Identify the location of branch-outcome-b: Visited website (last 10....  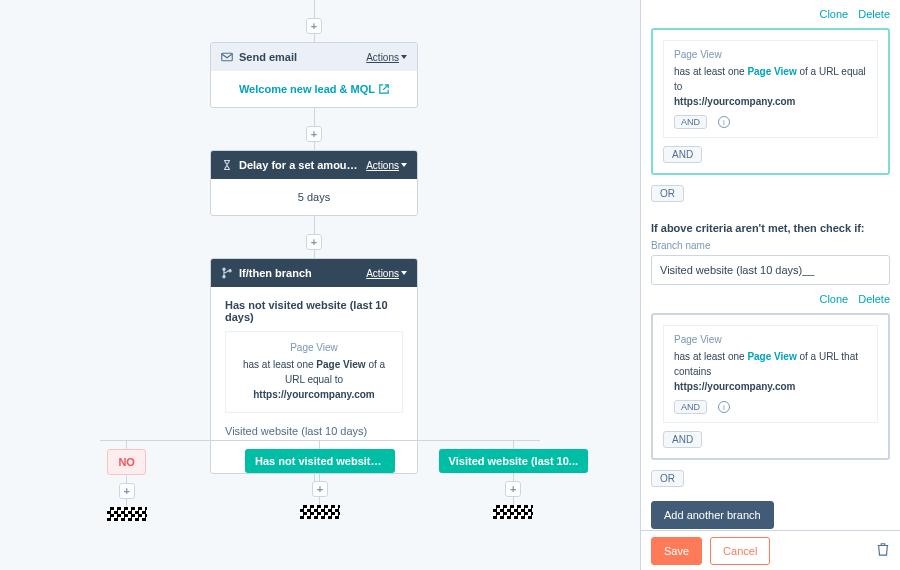
(514, 461).